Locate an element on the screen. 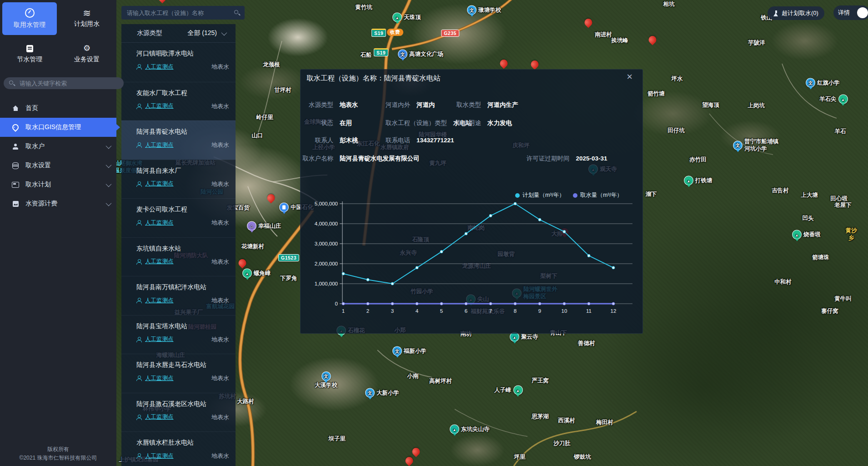  sidebar-search is located at coordinates (64, 83).